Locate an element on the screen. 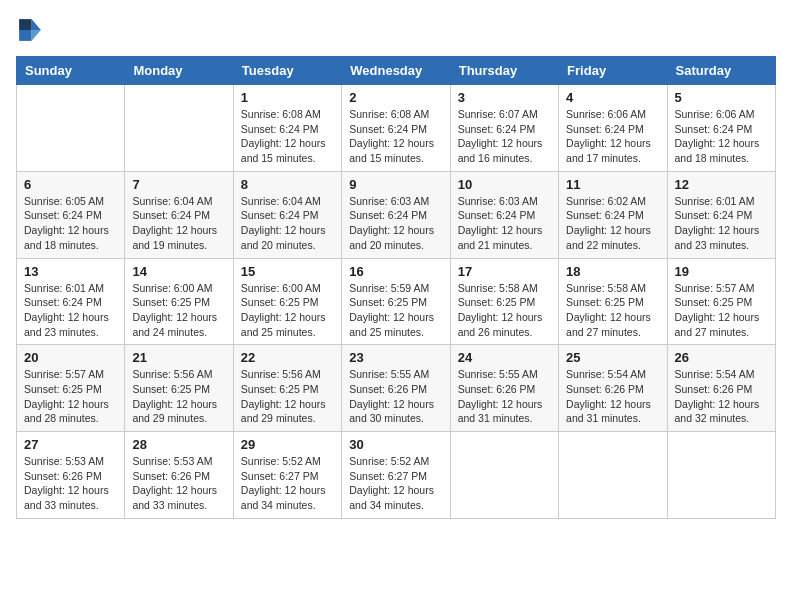 The image size is (792, 612). calendar-cell: 17Sunrise: 5:58 AM Sunset: 6:25 PM Dayli… is located at coordinates (504, 302).